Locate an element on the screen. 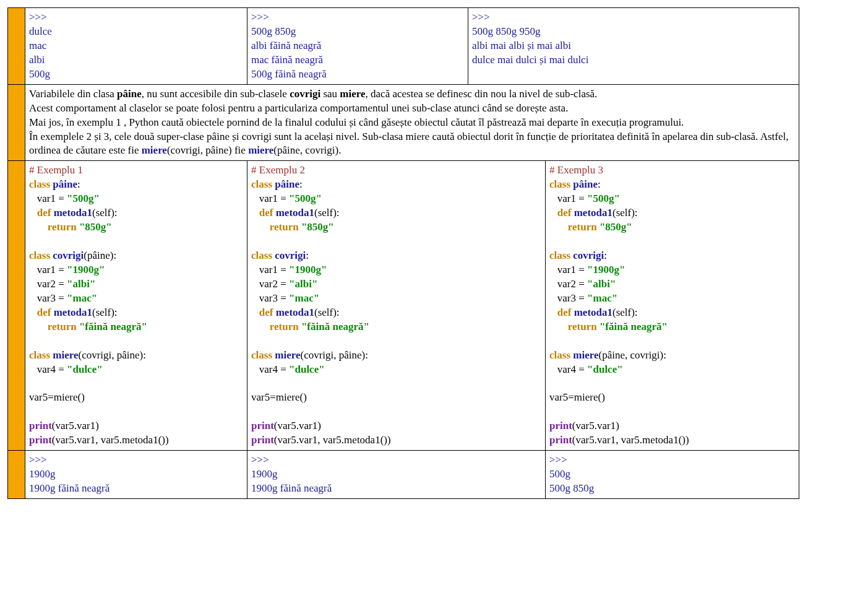 The height and width of the screenshot is (603, 868). str: "850g" is located at coordinates (616, 227).